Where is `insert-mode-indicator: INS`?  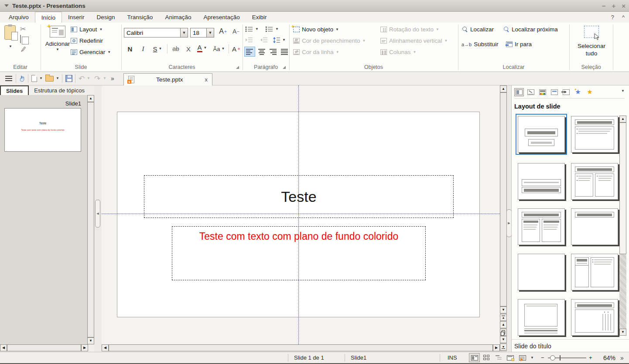
insert-mode-indicator: INS is located at coordinates (452, 357).